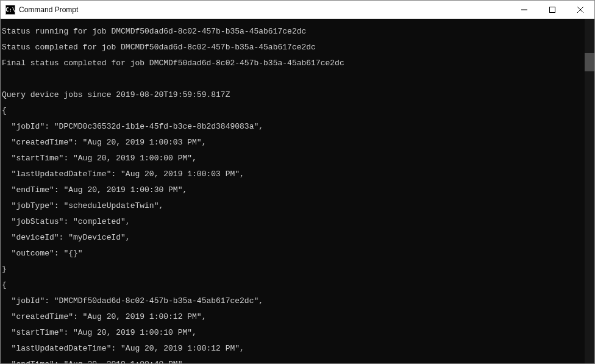 The image size is (595, 364). Describe the element at coordinates (298, 95) in the screenshot. I see `output-line: Query device jobs since 2019-08-20T19:59…` at that location.